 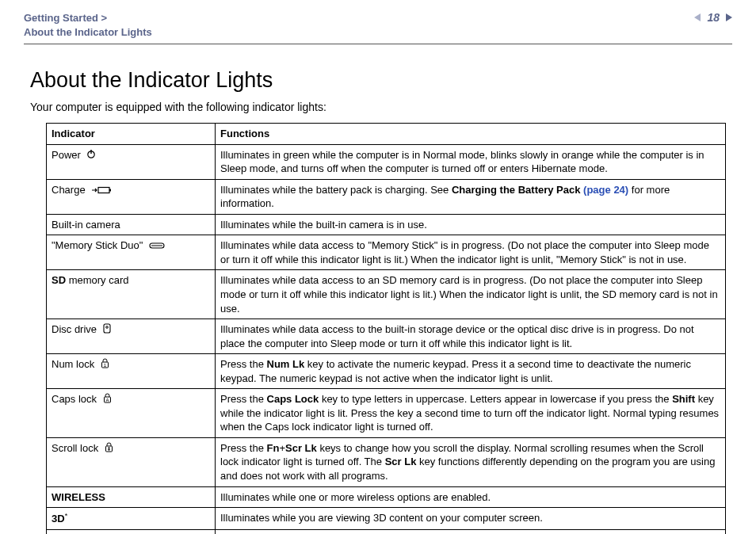 I want to click on indicator-wireless: WIRELESS, so click(x=132, y=498).